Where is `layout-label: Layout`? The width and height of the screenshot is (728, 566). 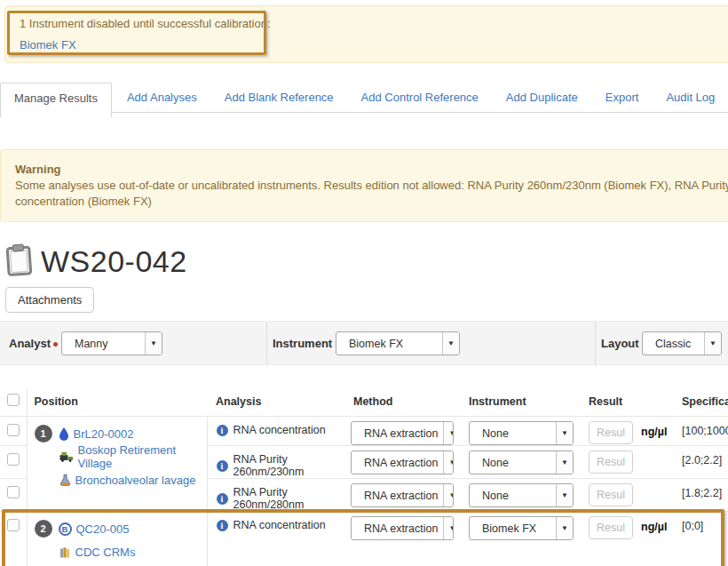
layout-label: Layout is located at coordinates (620, 343).